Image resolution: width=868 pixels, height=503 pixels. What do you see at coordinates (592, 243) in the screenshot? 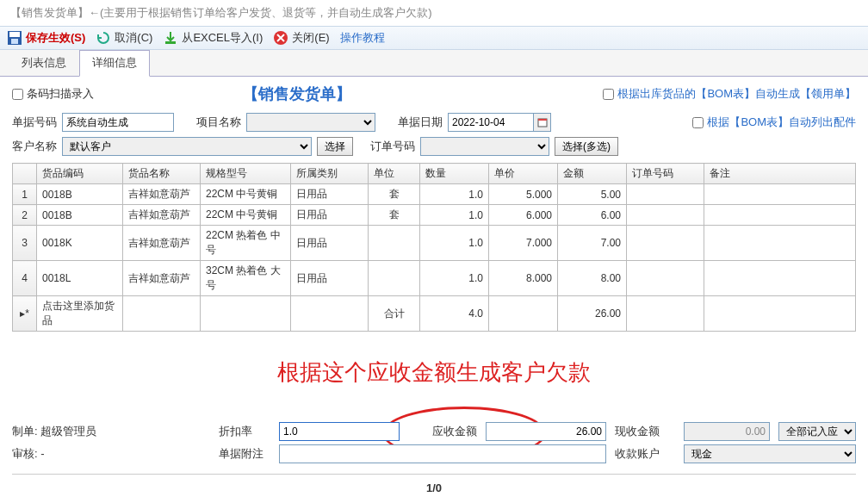
I see `cell-amount: 7.00` at bounding box center [592, 243].